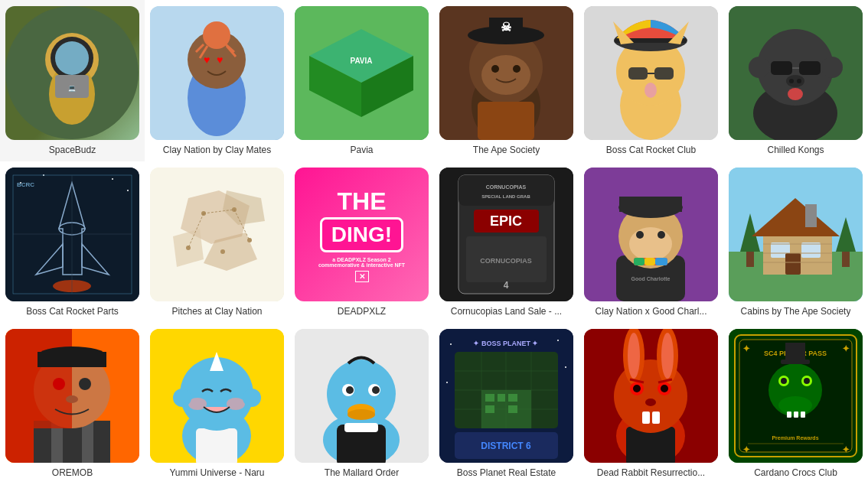 Image resolution: width=868 pixels, height=488 pixels. Describe the element at coordinates (651, 278) in the screenshot. I see `svg-text: Good Charlotte` at that location.